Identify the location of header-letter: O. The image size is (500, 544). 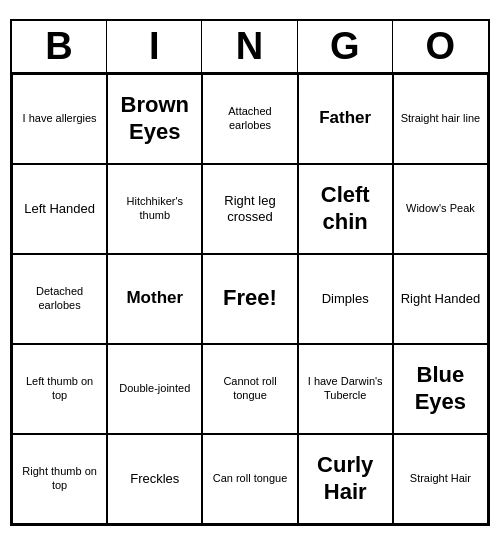
(440, 46).